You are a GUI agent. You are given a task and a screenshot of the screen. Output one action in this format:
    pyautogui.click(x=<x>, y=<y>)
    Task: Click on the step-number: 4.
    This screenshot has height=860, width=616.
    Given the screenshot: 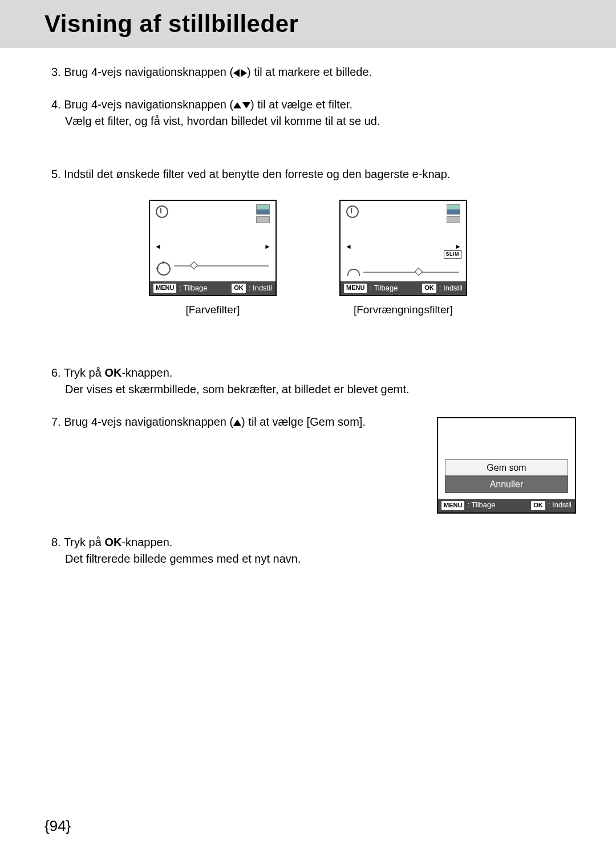 What is the action you would take?
    pyautogui.click(x=56, y=104)
    